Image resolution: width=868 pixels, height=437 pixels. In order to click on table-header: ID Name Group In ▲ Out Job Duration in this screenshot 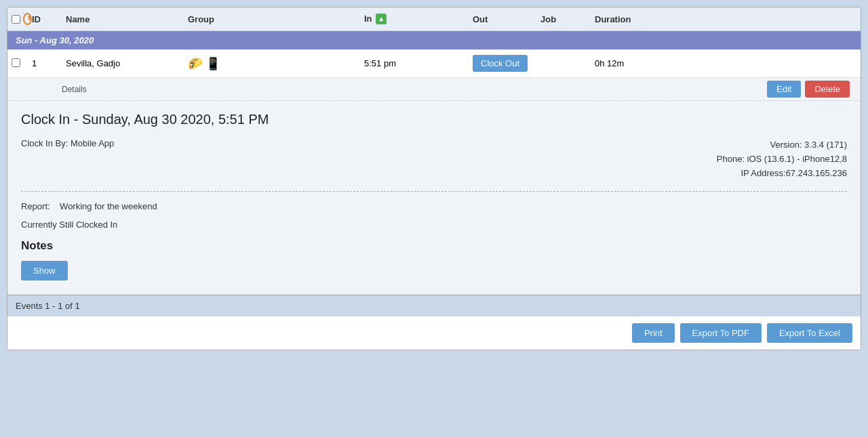, I will do `click(434, 19)`.